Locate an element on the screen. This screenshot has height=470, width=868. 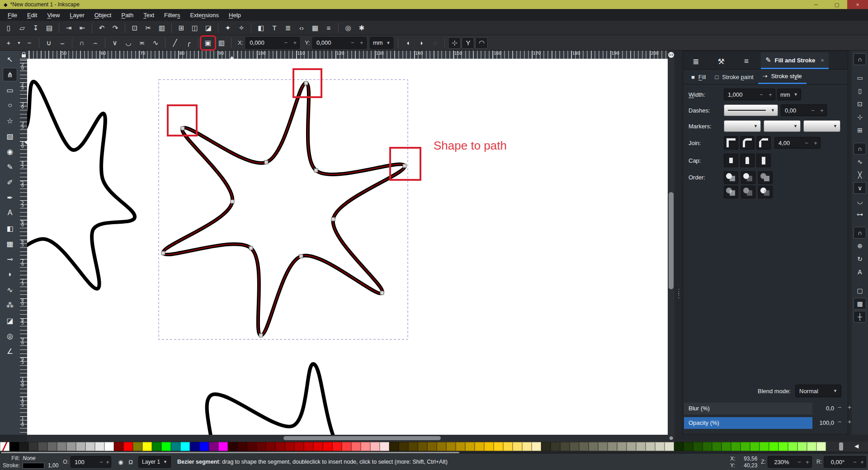
snap-rotation-centers-button: ↻ is located at coordinates (860, 259).